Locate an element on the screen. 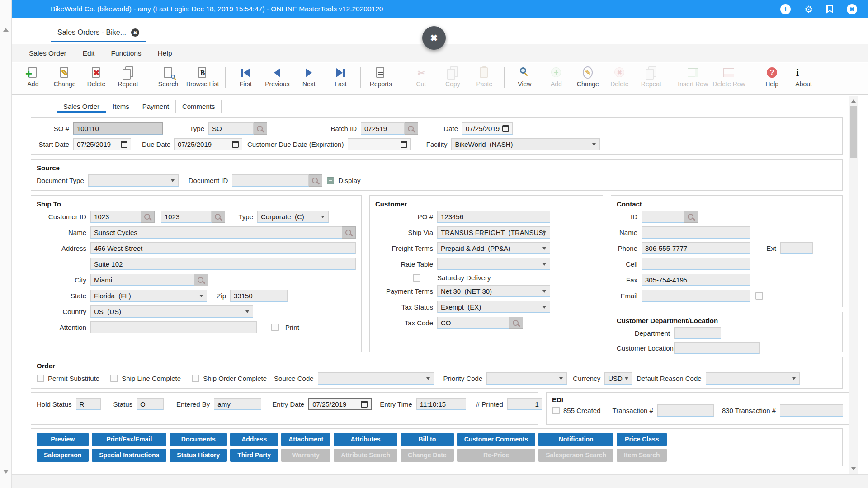  ship-to-id-field: 1023 is located at coordinates (186, 217).